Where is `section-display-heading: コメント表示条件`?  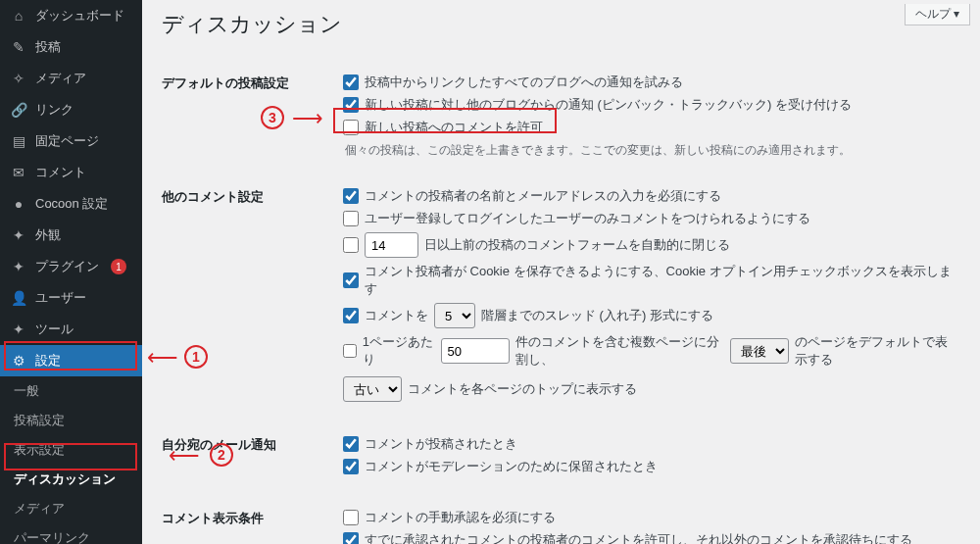 section-display-heading: コメント表示条件 is located at coordinates (253, 518).